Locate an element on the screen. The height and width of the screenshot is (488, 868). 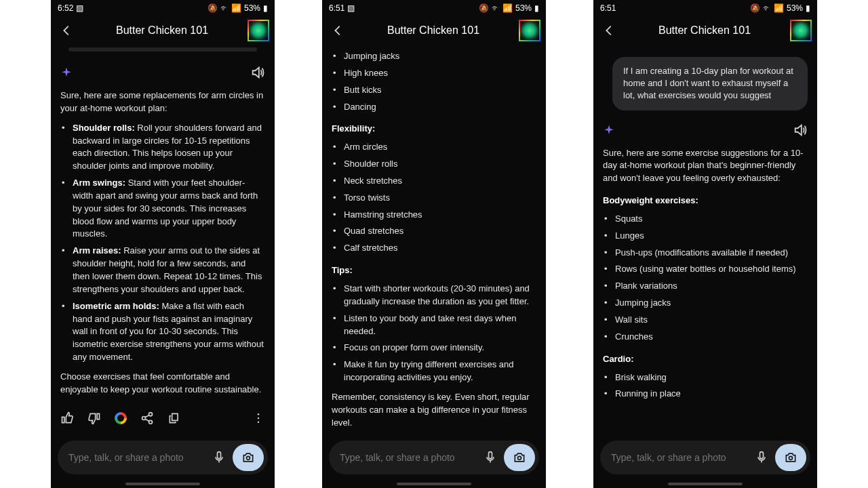
cardio-extra-list: Jumping jacks High knees Butt kicks Danc… is located at coordinates (434, 81).